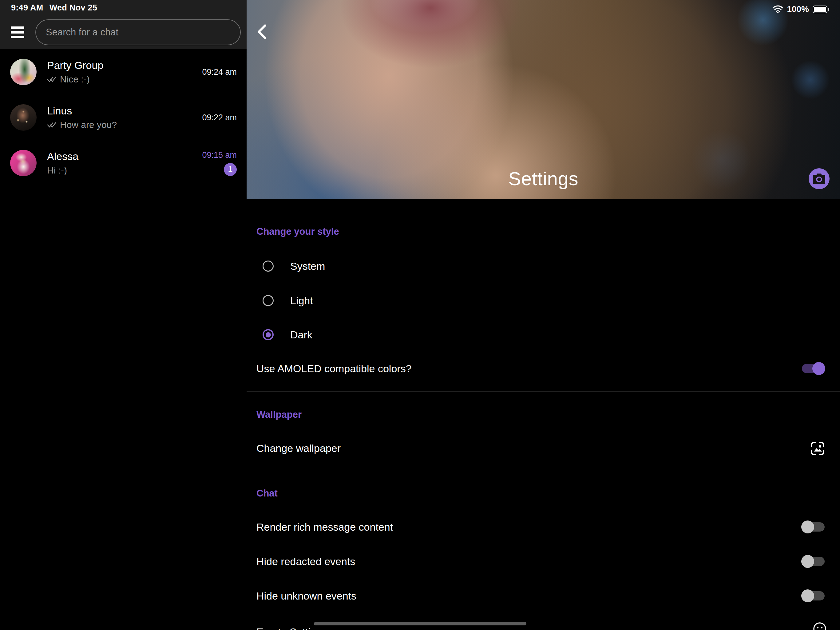  What do you see at coordinates (306, 562) in the screenshot?
I see `hide-redacted-events-label: Hide redacted events` at bounding box center [306, 562].